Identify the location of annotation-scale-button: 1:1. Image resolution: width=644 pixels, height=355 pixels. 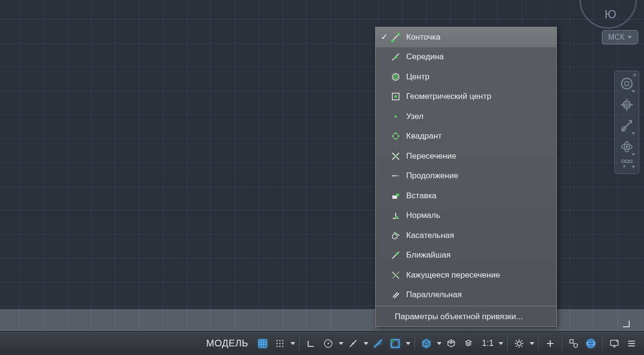
(487, 344).